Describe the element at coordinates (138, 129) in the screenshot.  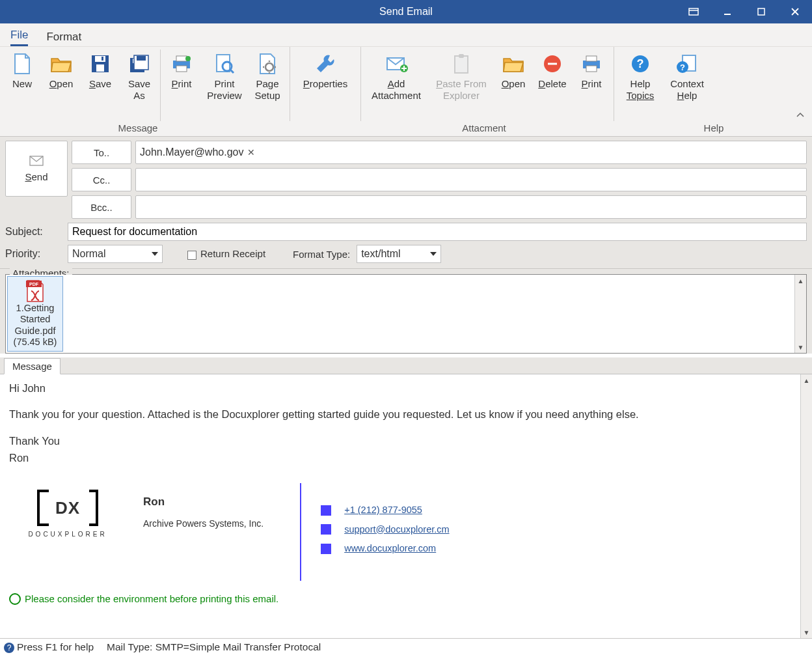
I see `group-label-message: Message` at that location.